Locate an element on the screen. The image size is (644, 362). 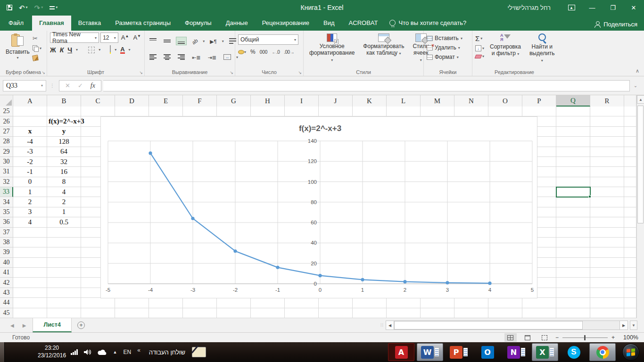
normal-view-button is located at coordinates (511, 337).